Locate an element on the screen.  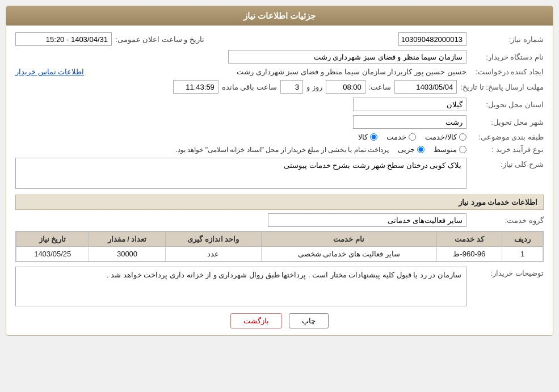
buyer-org-input is located at coordinates (347, 57).